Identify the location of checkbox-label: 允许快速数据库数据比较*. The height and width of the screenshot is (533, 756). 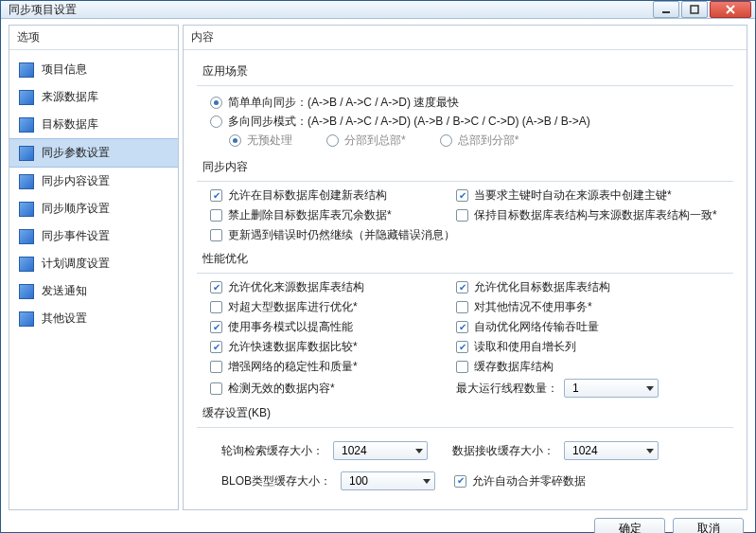
(293, 346).